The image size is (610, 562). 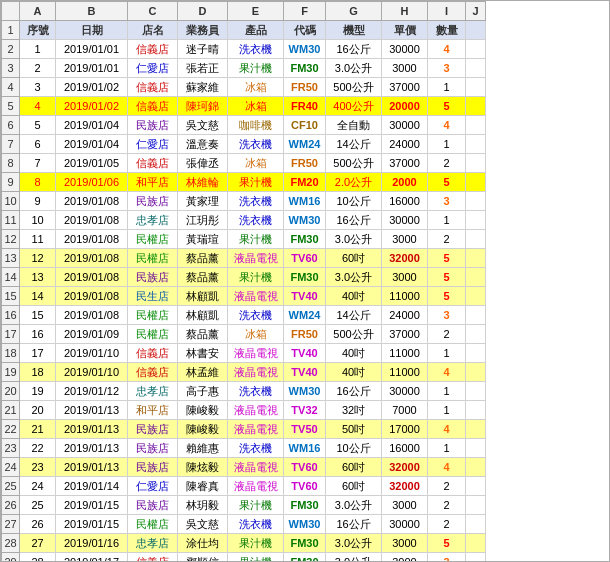 What do you see at coordinates (305, 486) in the screenshot?
I see `cell: TV60` at bounding box center [305, 486].